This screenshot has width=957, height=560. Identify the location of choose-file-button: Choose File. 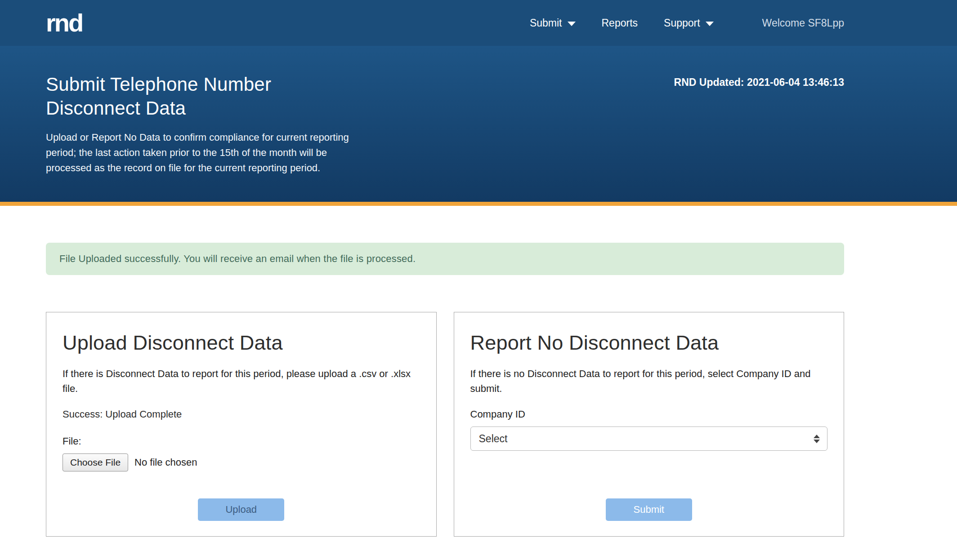
(95, 462).